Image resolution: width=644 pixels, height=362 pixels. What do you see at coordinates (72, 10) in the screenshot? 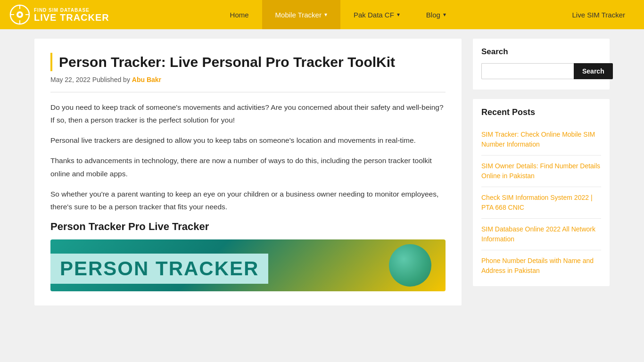
I see `logo-top-text: FIND SIM DATABASE` at bounding box center [72, 10].